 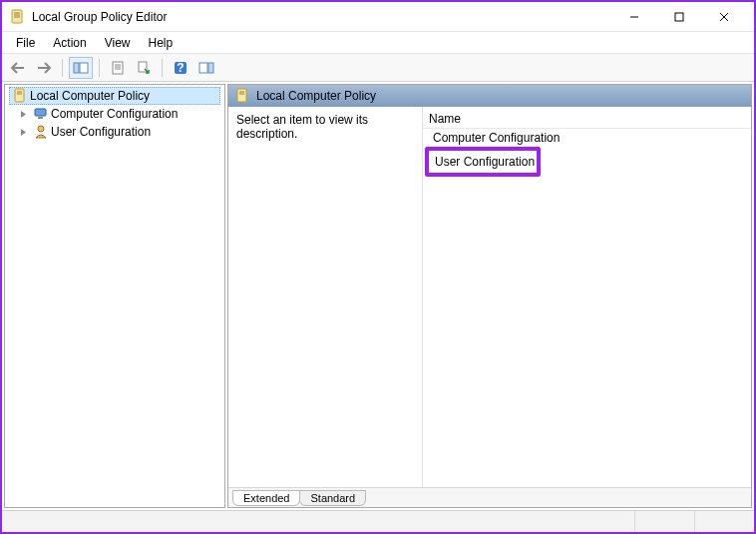 What do you see at coordinates (44, 68) in the screenshot?
I see `forward-button` at bounding box center [44, 68].